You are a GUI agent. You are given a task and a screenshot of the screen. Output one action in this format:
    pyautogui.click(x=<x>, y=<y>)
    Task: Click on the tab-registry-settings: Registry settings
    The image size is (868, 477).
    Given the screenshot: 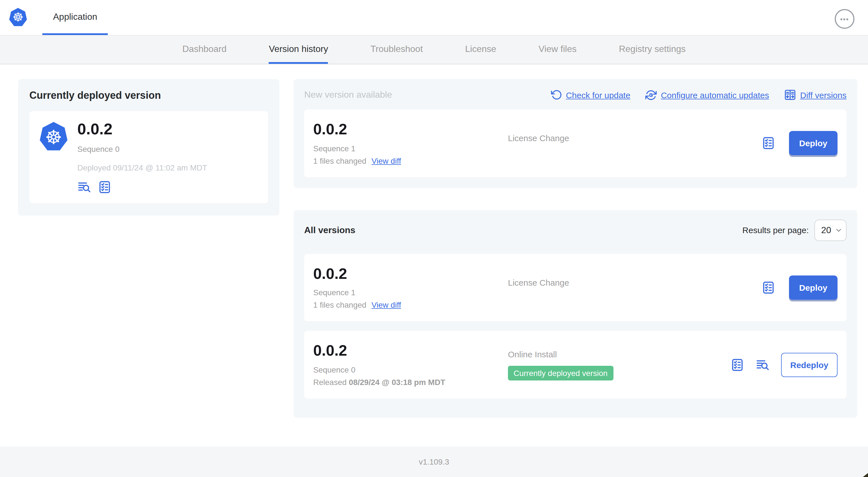 What is the action you would take?
    pyautogui.click(x=652, y=50)
    